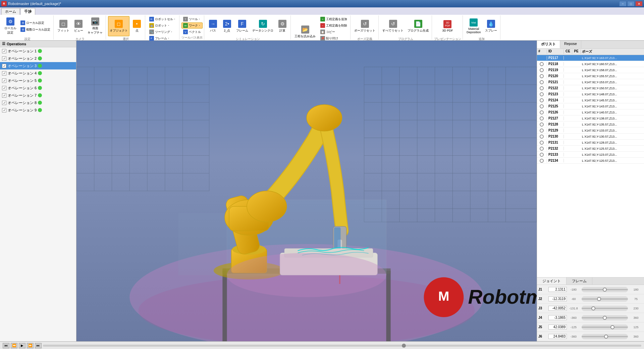 Image resolution: width=644 pixels, height=349 pixels. I want to click on op-checkbox-1: ✓, so click(4, 51).